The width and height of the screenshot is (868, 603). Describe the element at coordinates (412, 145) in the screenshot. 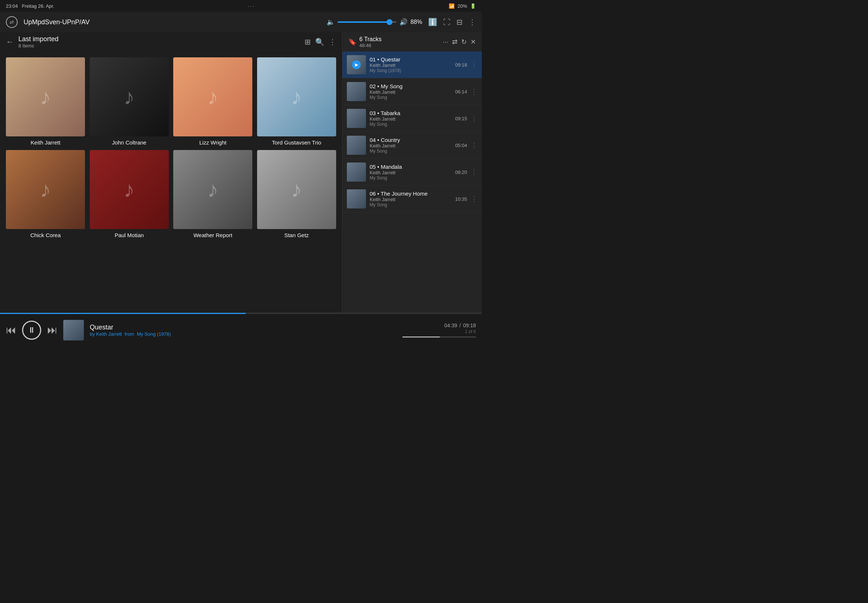

I see `queue-track-item: 04 • CountryKeith JarrettMy Song05:04⋮` at that location.